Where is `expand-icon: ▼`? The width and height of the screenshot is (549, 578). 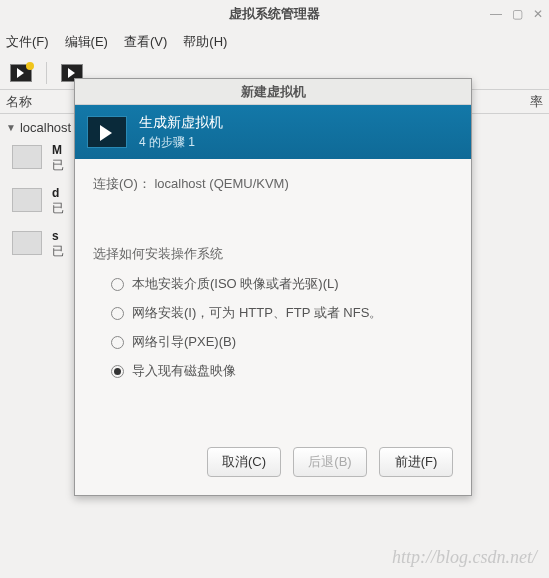
expand-icon: ▼ is located at coordinates (11, 128).